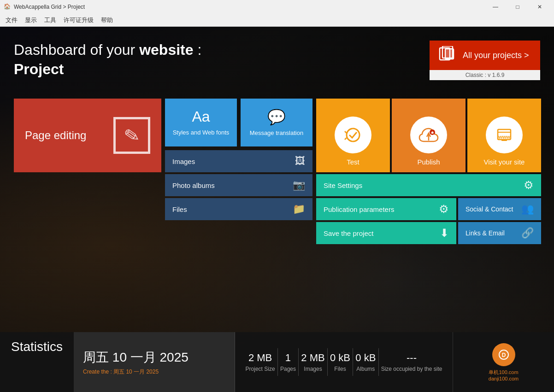 This screenshot has height=392, width=554. I want to click on photo-albums-label: Photo albums, so click(194, 185).